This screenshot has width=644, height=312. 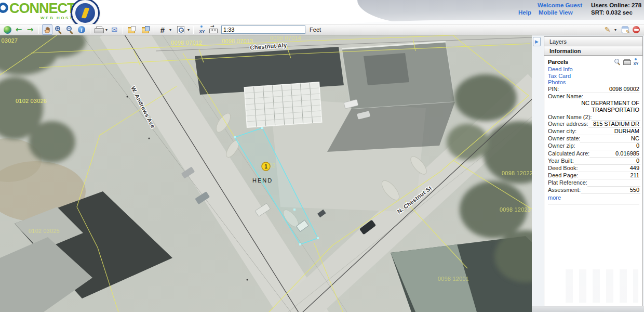 What do you see at coordinates (636, 30) in the screenshot?
I see `clear-graphics-button` at bounding box center [636, 30].